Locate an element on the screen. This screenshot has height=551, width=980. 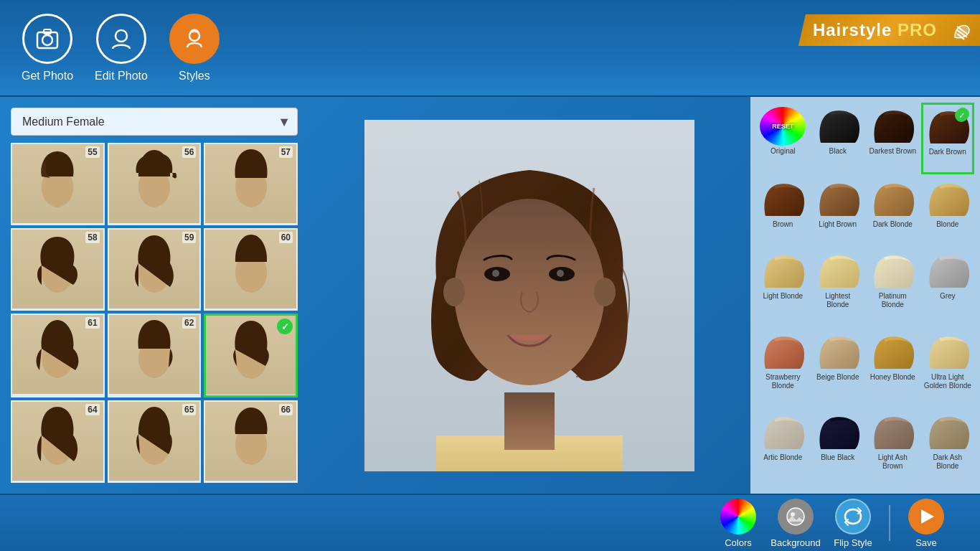
selected-check: ✓ is located at coordinates (963, 114).